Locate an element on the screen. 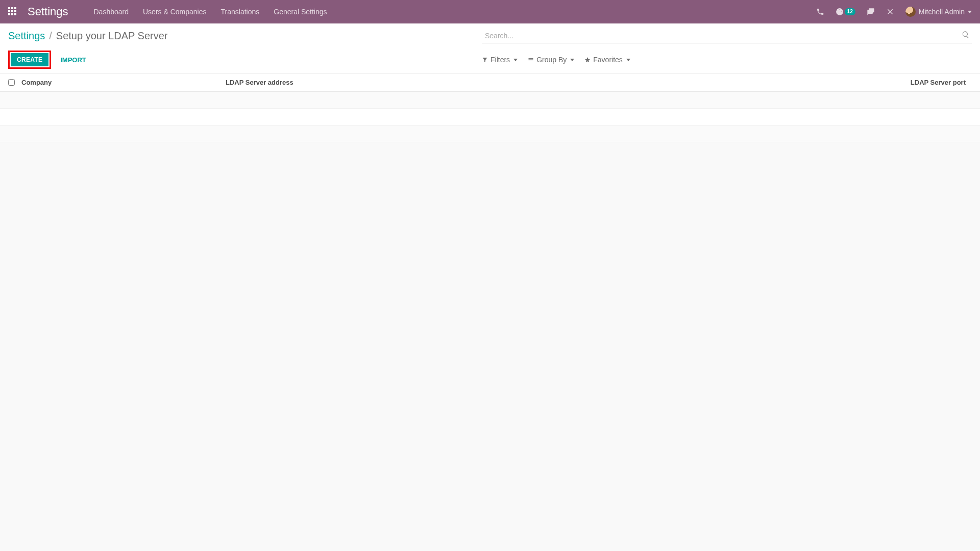 The width and height of the screenshot is (980, 551). star-icon is located at coordinates (587, 60).